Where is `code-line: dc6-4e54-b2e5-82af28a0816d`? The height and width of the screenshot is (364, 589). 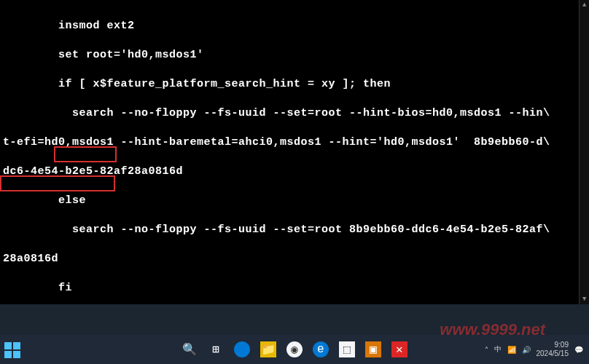
code-line: dc6-4e54-b2e5-82af28a0816d is located at coordinates (294, 172).